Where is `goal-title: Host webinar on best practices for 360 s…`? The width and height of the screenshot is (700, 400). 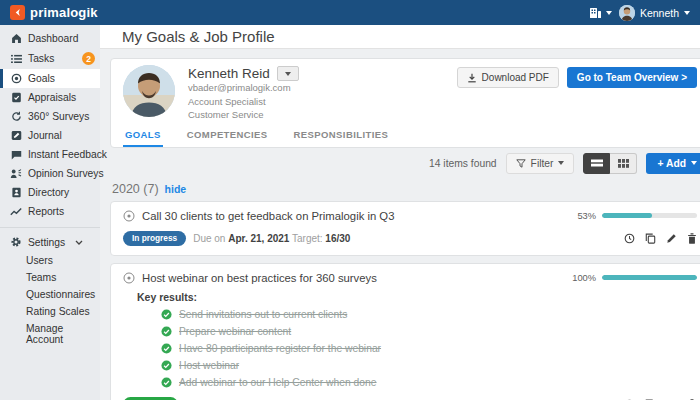 goal-title: Host webinar on best practices for 360 s… is located at coordinates (260, 278).